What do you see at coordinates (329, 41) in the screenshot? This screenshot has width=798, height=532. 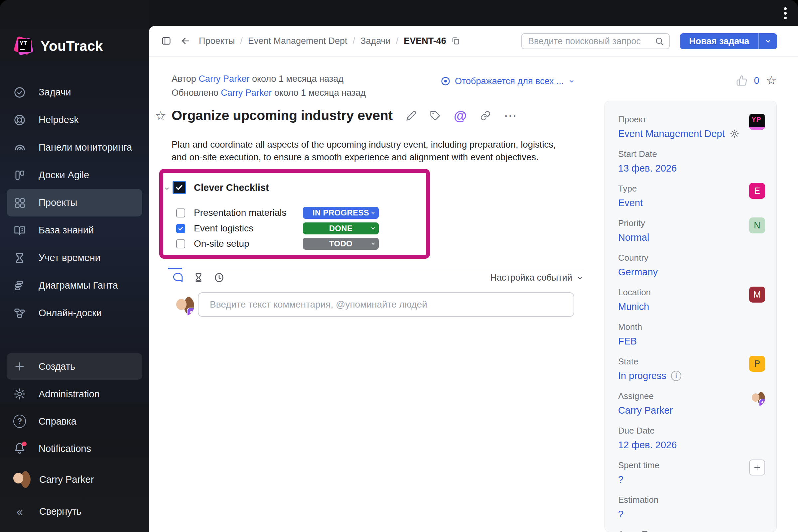 I see `breadcrumb: Проекты / Event Management Dept / Задачи…` at bounding box center [329, 41].